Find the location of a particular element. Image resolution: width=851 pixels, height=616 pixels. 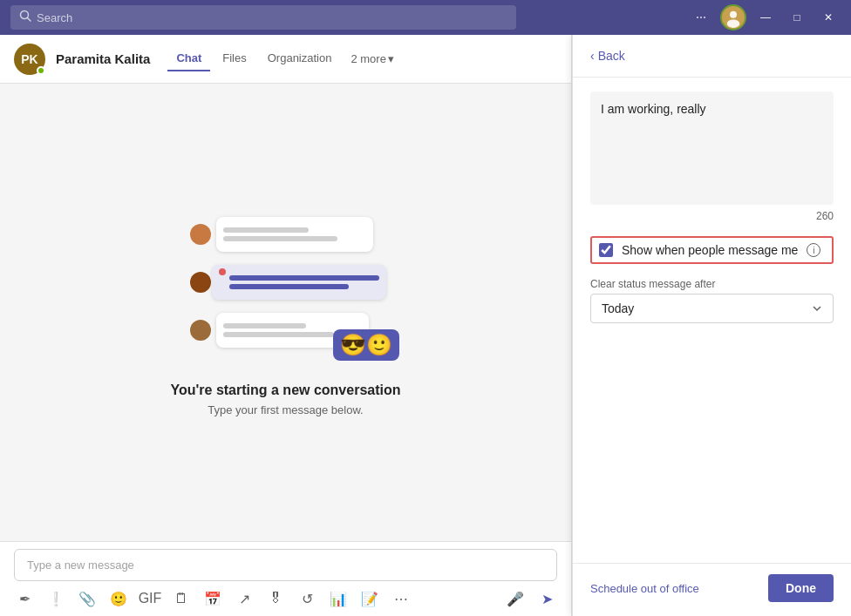

emoji-box: 😎🙂 is located at coordinates (366, 345).